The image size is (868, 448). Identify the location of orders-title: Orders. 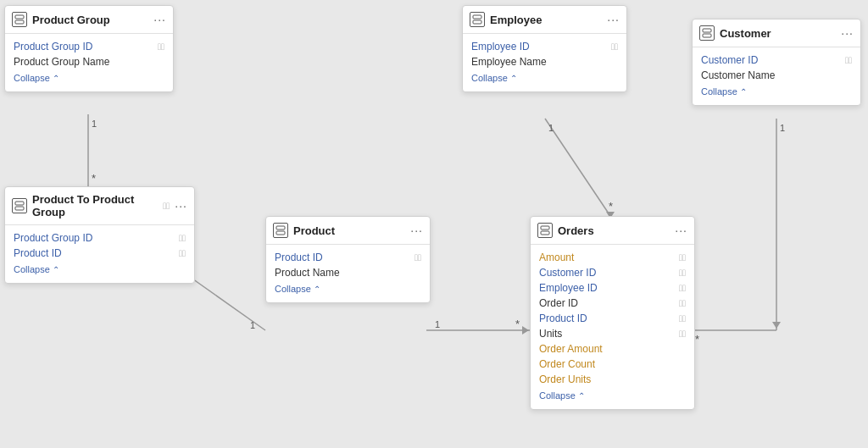
(614, 230).